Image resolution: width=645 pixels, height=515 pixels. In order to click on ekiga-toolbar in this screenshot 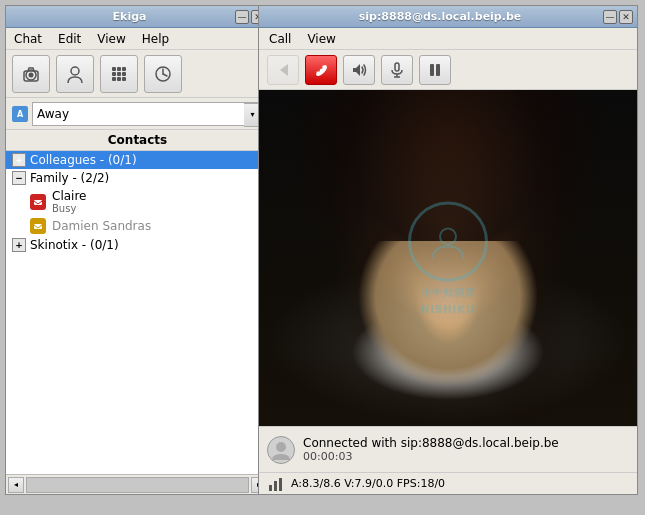, I will do `click(138, 74)`.